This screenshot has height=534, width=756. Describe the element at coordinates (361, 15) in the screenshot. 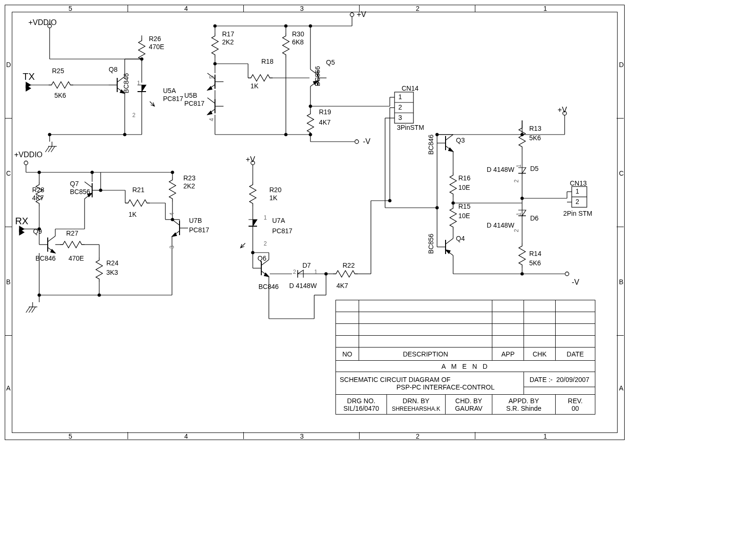

I see `rail-plusv: +V` at that location.